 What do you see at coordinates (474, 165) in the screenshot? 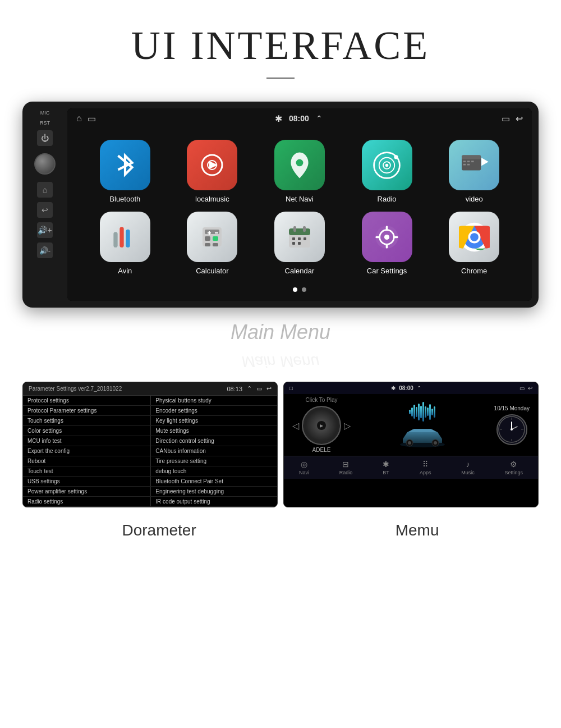
I see `video-app-icon` at bounding box center [474, 165].